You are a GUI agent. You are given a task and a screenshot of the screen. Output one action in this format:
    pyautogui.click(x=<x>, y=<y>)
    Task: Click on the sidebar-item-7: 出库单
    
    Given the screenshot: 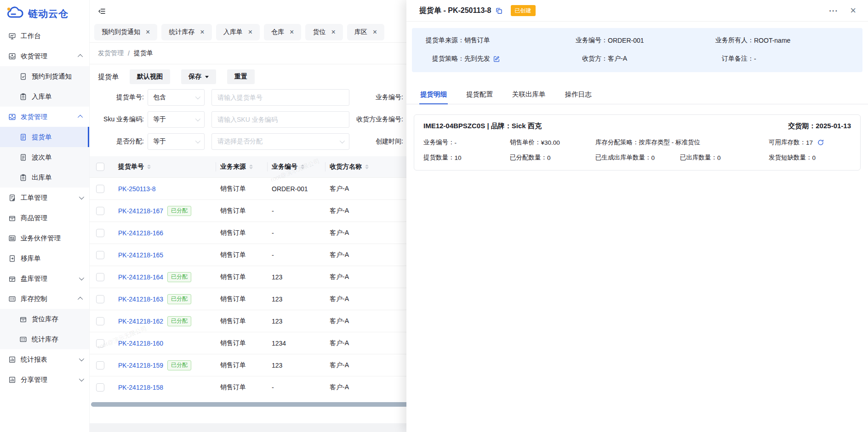 What is the action you would take?
    pyautogui.click(x=45, y=177)
    